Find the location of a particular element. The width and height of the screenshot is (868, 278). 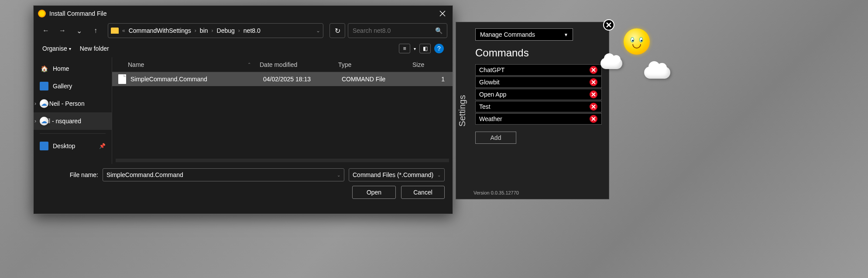

command-label: Glowbit is located at coordinates (490, 82).